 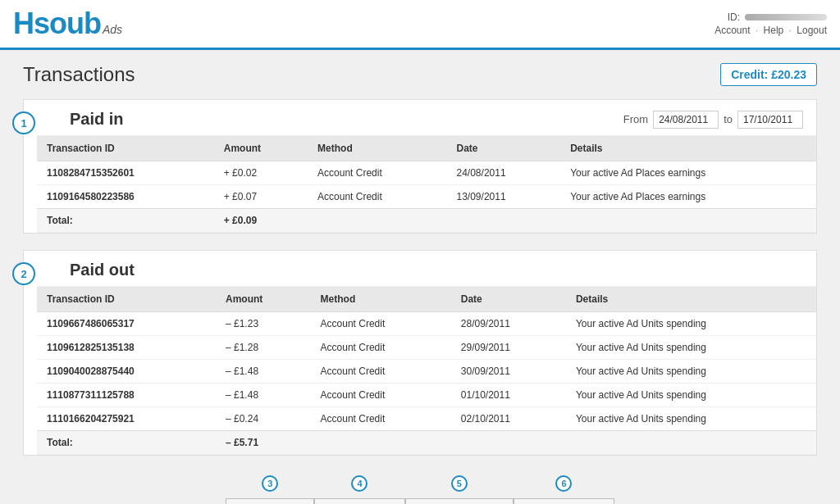 I want to click on id-label: ID:, so click(x=733, y=17).